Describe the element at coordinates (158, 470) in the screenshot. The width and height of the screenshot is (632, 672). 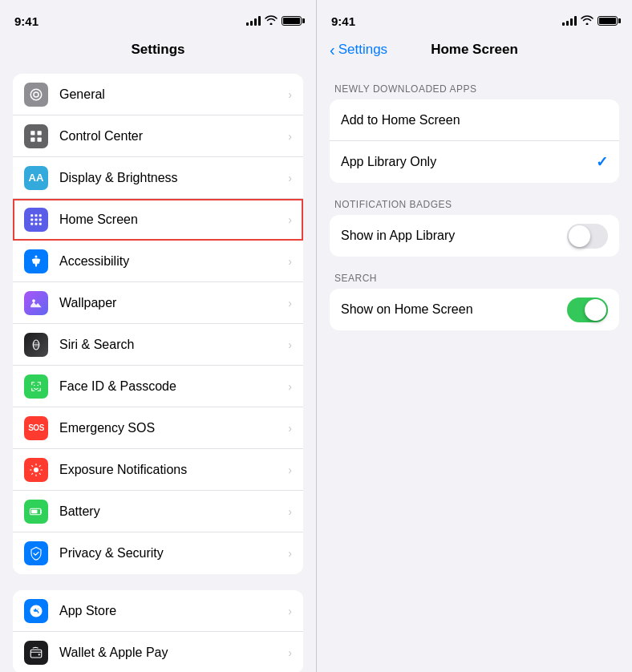
I see `sidebar-item-exposure: Exposure Notifications ›` at that location.